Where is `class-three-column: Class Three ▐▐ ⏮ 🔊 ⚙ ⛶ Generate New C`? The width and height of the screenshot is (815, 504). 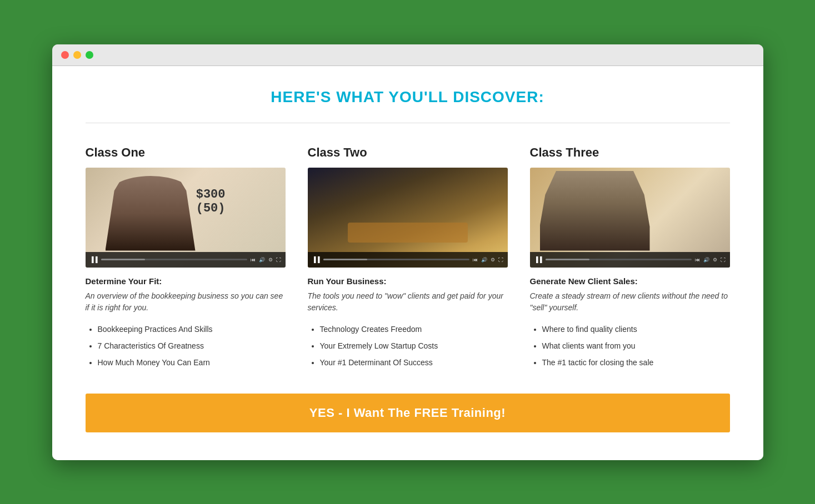 class-three-column: Class Three ▐▐ ⏮ 🔊 ⚙ ⛶ Generate New C is located at coordinates (630, 259).